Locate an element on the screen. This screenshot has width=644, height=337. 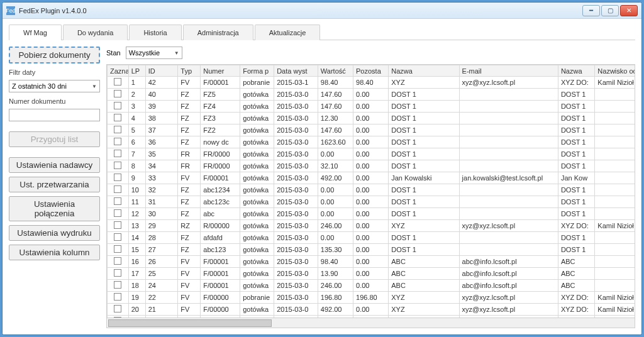
col-header: Wartość is located at coordinates (335, 71).